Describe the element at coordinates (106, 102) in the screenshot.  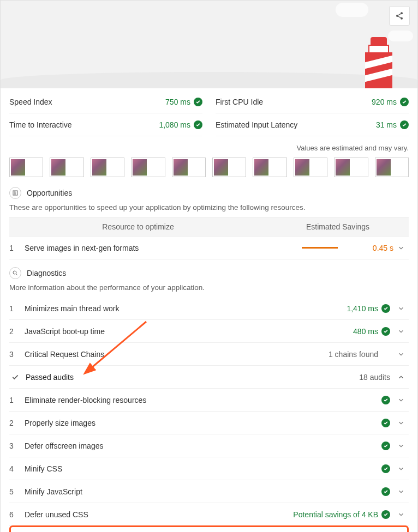
I see `metric-row: Speed Index 750 ms` at that location.